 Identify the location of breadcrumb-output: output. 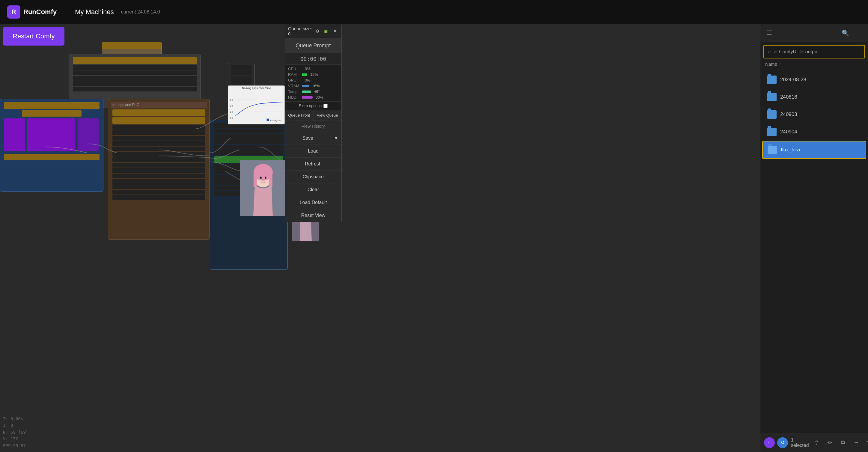
(812, 52).